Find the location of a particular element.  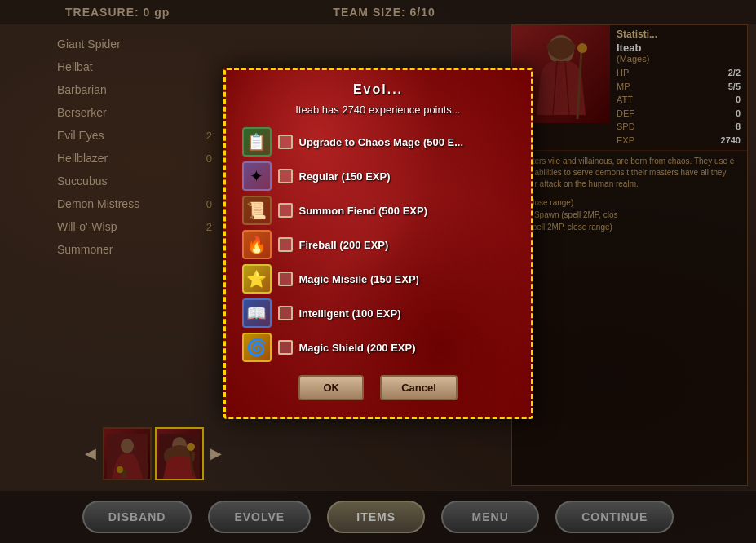

skill-row-5: 📖Intelligent (100 EXP) is located at coordinates (378, 313).